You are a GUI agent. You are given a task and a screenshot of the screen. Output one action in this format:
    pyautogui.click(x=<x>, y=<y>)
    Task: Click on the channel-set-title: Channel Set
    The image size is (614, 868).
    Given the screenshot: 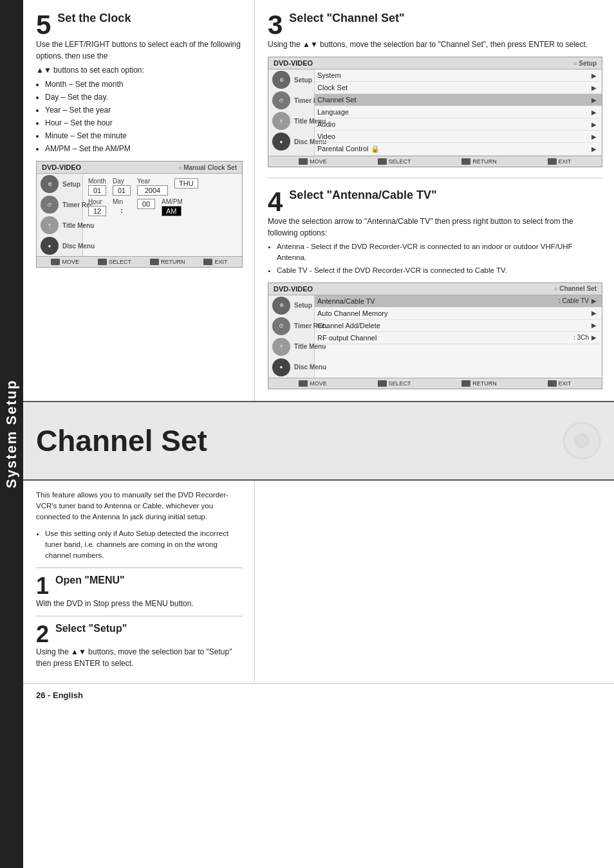 What is the action you would take?
    pyautogui.click(x=122, y=441)
    